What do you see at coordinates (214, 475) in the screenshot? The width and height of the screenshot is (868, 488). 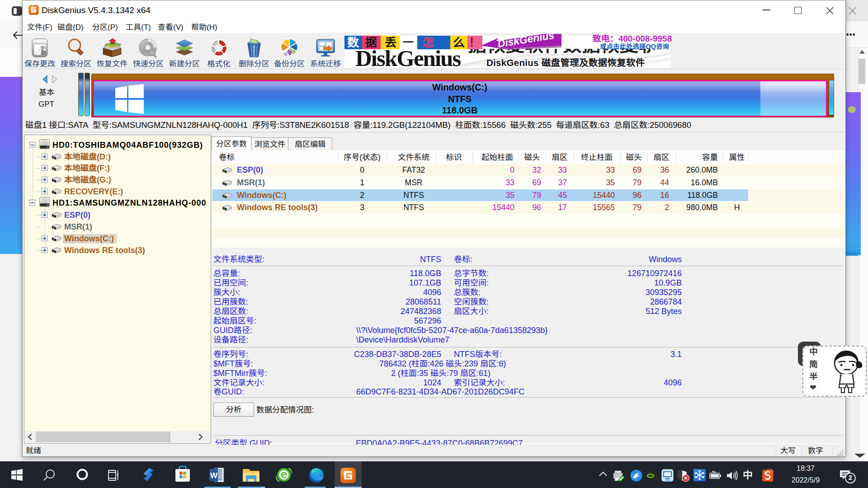 I see `svg-text: W` at bounding box center [214, 475].